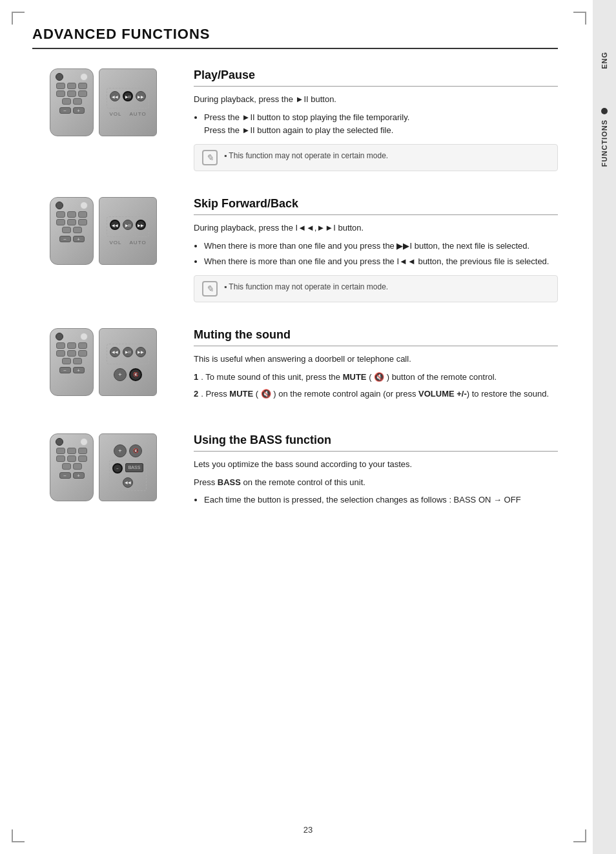 This screenshot has width=616, height=854. What do you see at coordinates (604, 143) in the screenshot?
I see `functions-label: FUNCTIONS` at bounding box center [604, 143].